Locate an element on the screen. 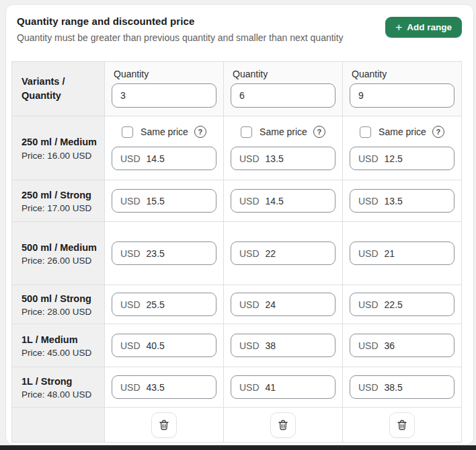  price-cell: USD 41 is located at coordinates (284, 387).